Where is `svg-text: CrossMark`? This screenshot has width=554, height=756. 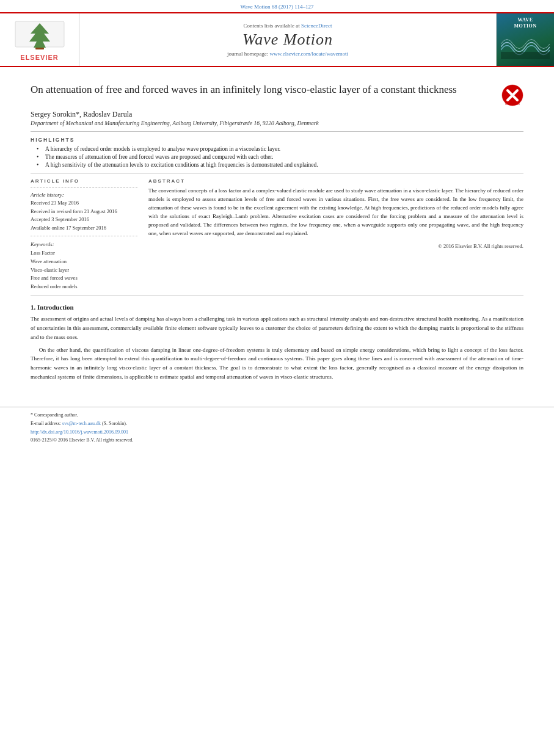 svg-text: CrossMark is located at coordinates (513, 104).